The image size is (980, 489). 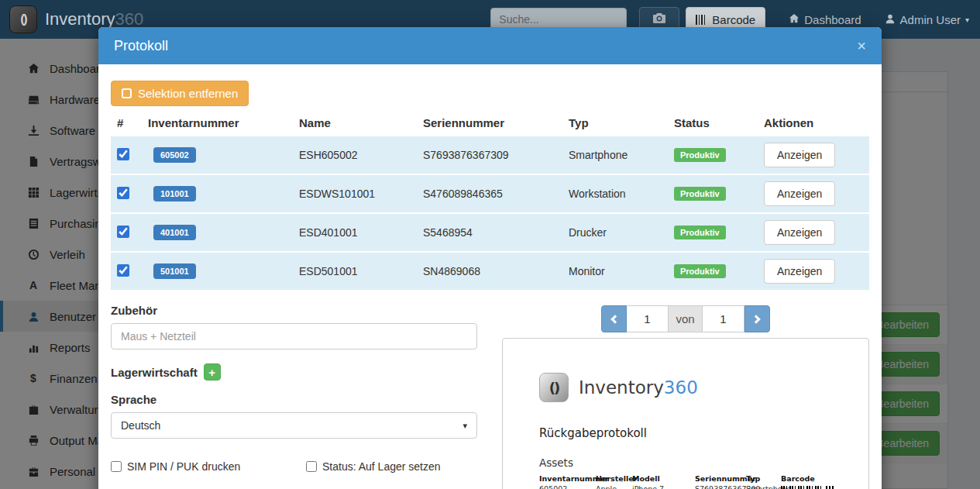 I want to click on preview-column-header: Modell, so click(x=663, y=479).